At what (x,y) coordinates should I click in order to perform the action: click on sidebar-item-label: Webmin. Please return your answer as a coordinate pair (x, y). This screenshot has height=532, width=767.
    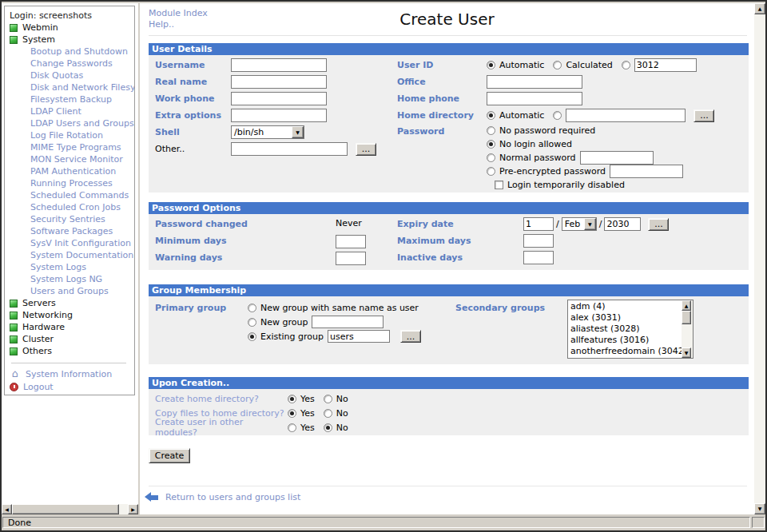
    Looking at the image, I should click on (40, 27).